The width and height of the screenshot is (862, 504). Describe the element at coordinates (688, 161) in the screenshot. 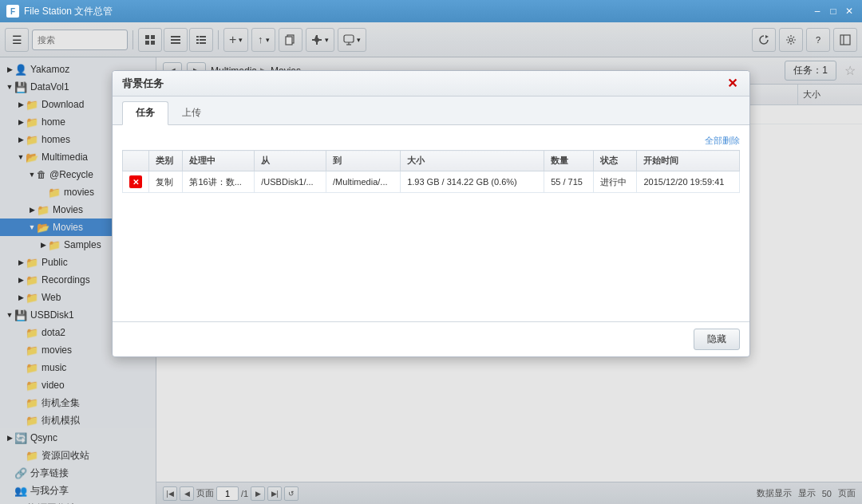

I see `col-header-starttime: 开始时间` at that location.